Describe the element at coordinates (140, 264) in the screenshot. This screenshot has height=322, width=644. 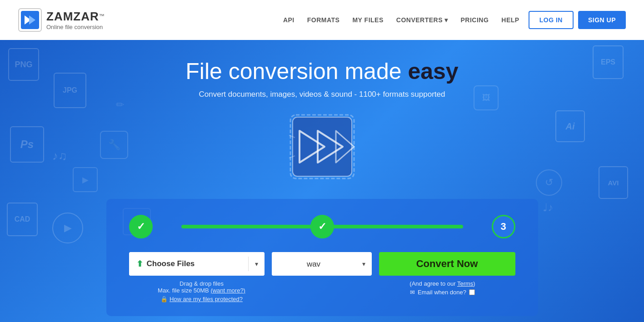
I see `upload-icon: ⬆` at that location.